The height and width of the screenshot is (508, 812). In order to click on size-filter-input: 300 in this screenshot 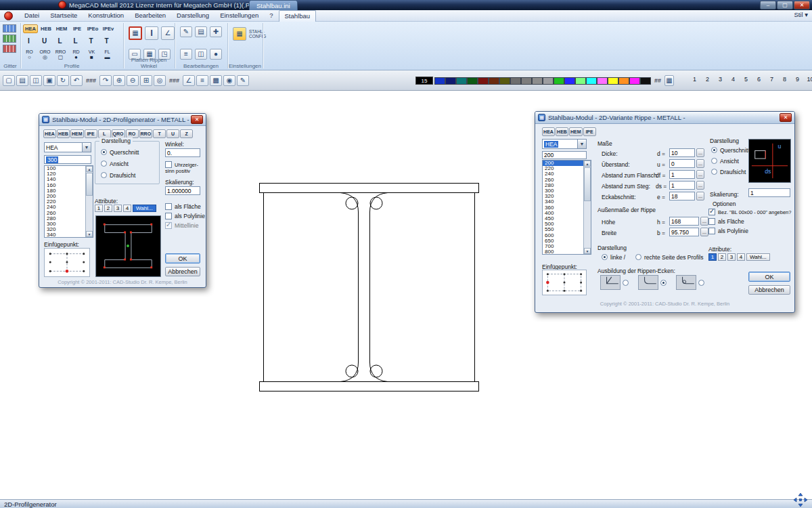, I will do `click(68, 160)`.